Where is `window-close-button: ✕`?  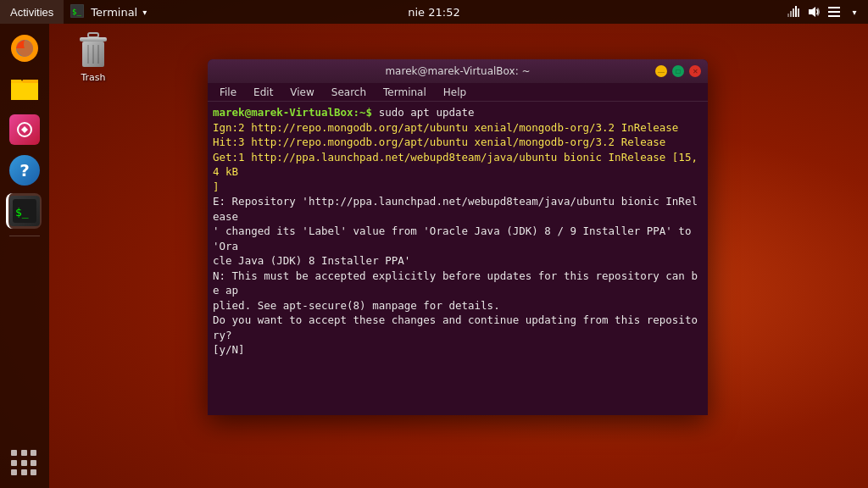 window-close-button: ✕ is located at coordinates (695, 71).